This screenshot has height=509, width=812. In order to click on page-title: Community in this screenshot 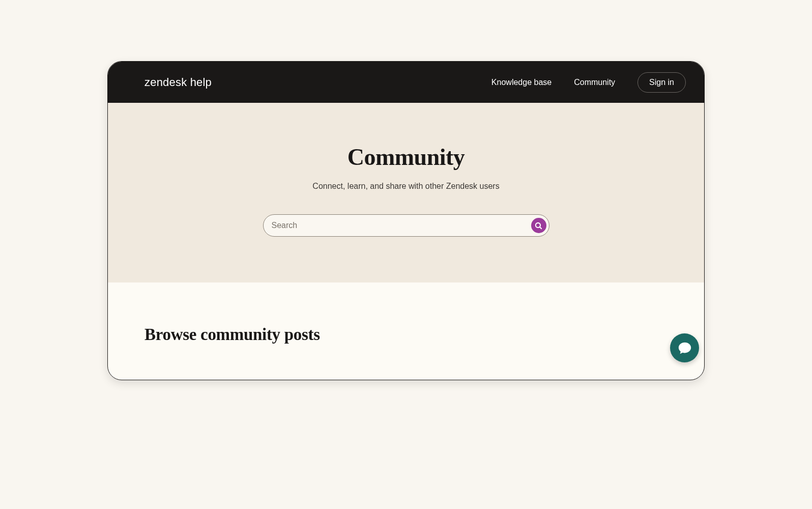, I will do `click(406, 157)`.